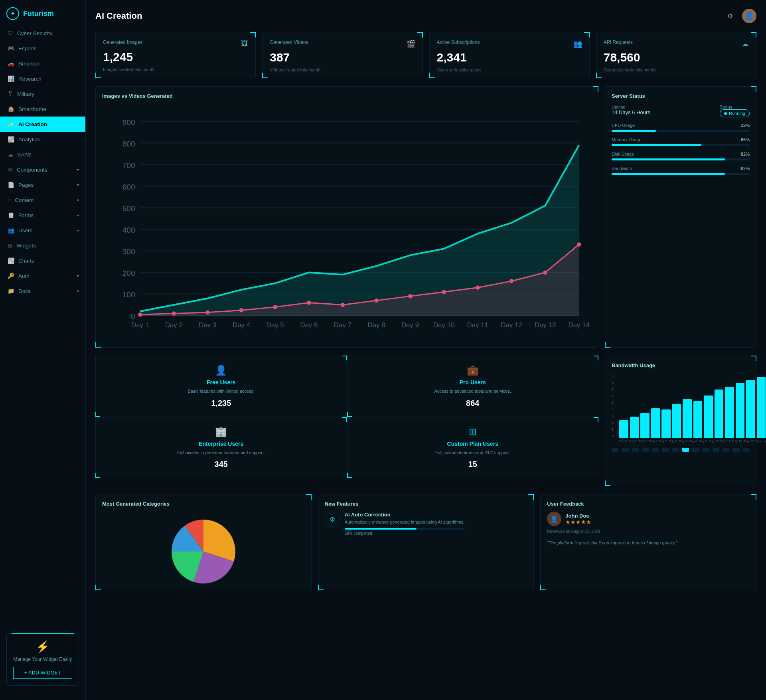  What do you see at coordinates (749, 16) in the screenshot?
I see `avatar: 👤` at bounding box center [749, 16].